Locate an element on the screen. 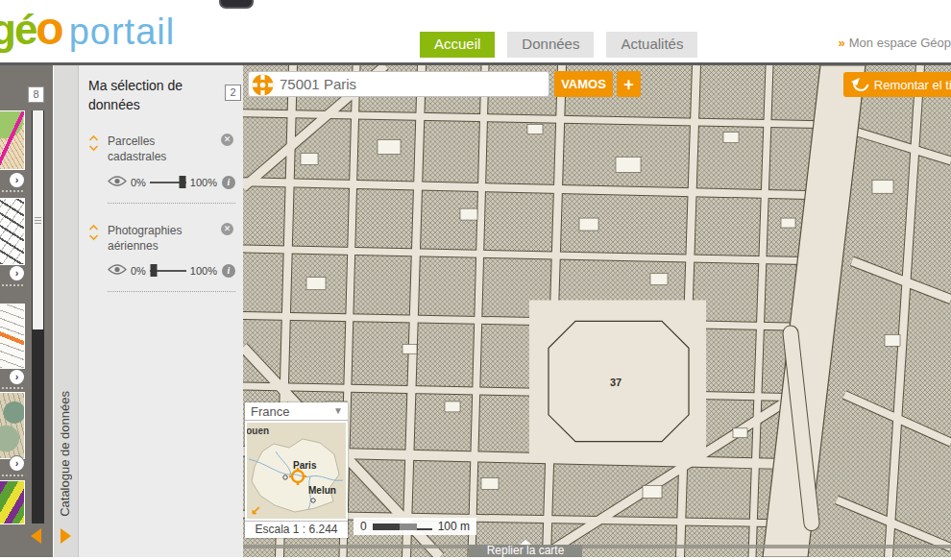  scalebar-bar is located at coordinates (402, 526).